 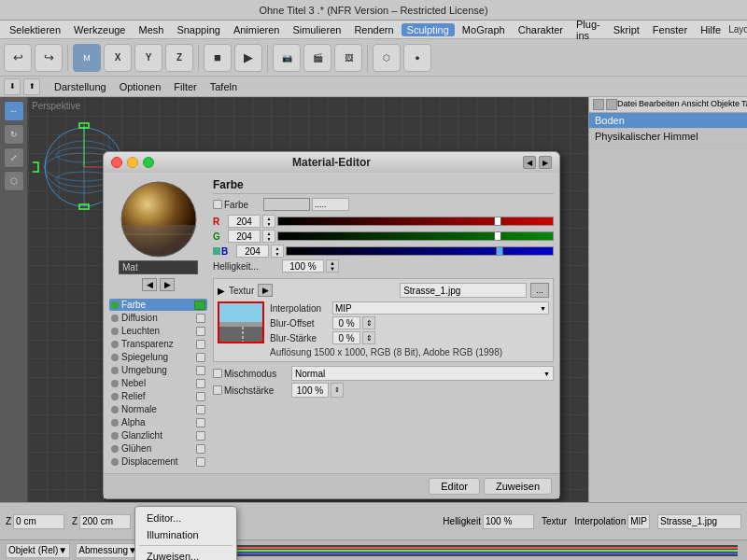 I want to click on panel-item-himmel: Physikalischer Himmel, so click(x=669, y=136).